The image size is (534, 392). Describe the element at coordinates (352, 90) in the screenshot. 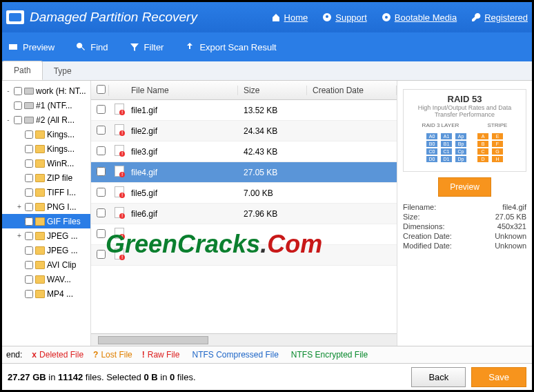

I see `column-date: Creation Date` at that location.